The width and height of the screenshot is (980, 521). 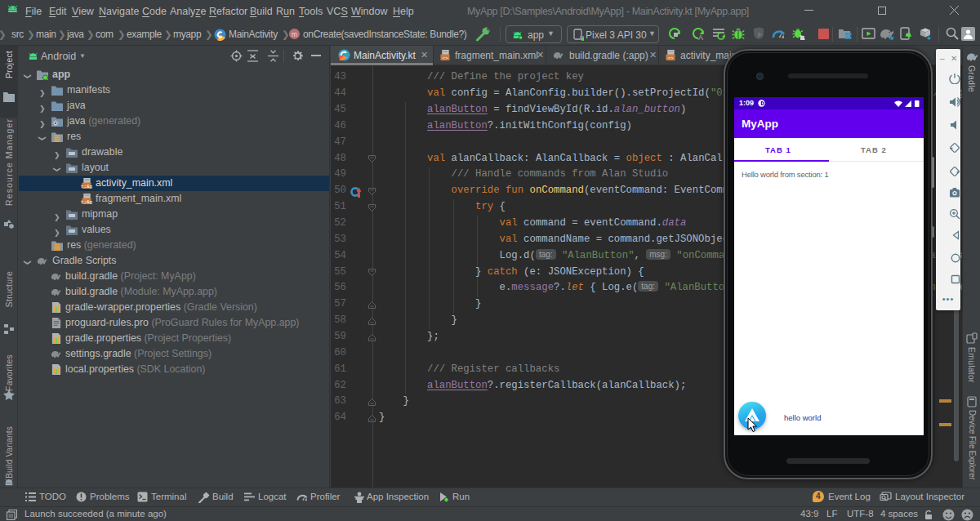 What do you see at coordinates (701, 38) in the screenshot?
I see `svg-text: A` at bounding box center [701, 38].